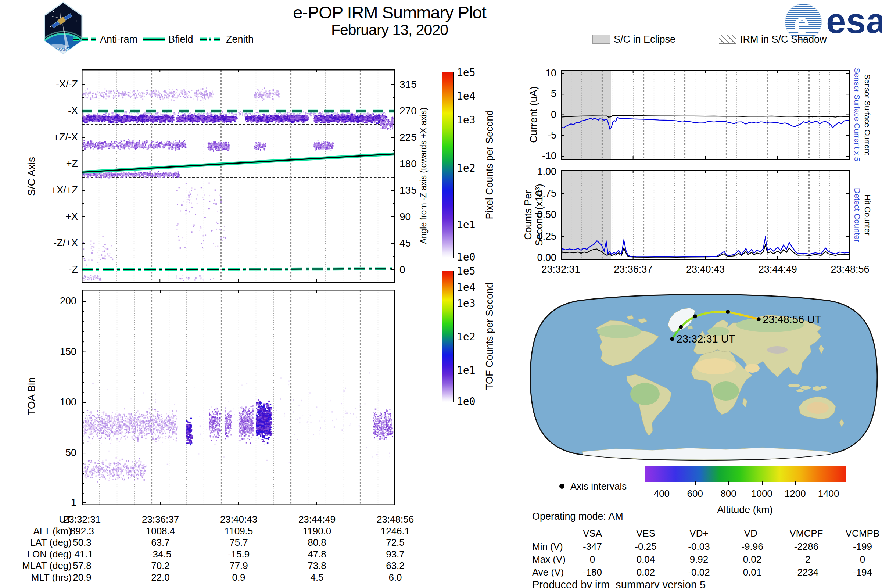 The height and width of the screenshot is (588, 882). I want to click on tick-label: -Z, so click(56, 270).